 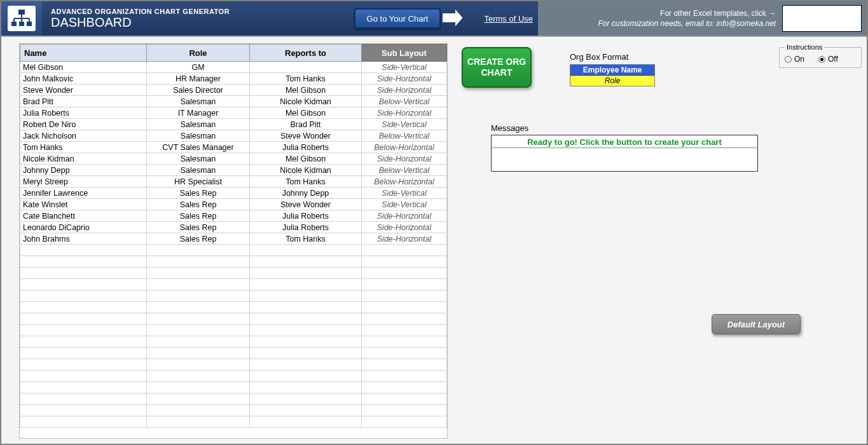 I want to click on cell-name: Leonardo DiCaprio, so click(x=83, y=228).